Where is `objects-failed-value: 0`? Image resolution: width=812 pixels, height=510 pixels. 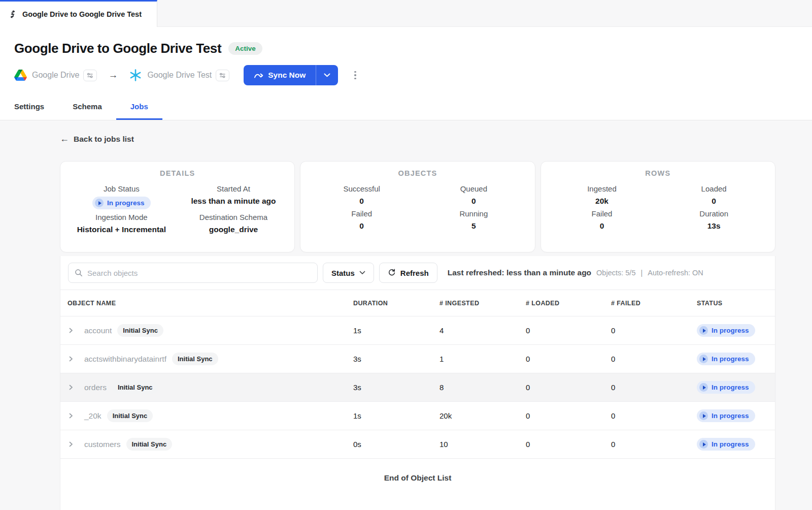
objects-failed-value: 0 is located at coordinates (361, 226).